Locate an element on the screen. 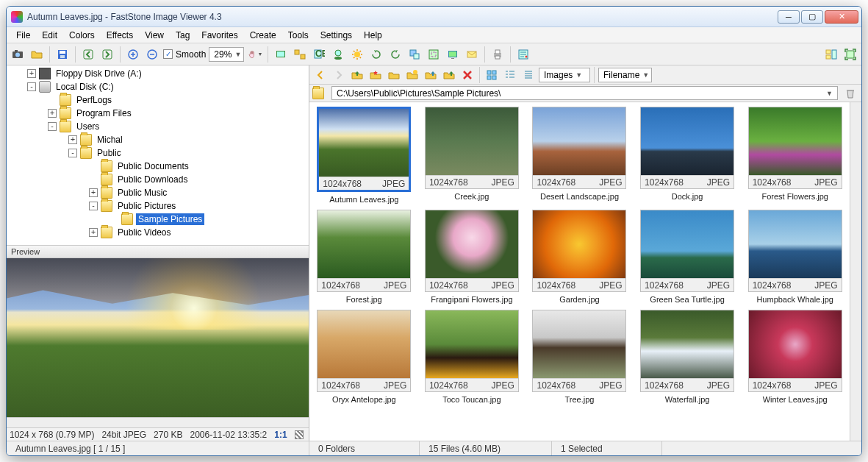 The width and height of the screenshot is (868, 462). titlebar: Autumn Leaves.jpg - FastStone Image View… is located at coordinates (434, 17).